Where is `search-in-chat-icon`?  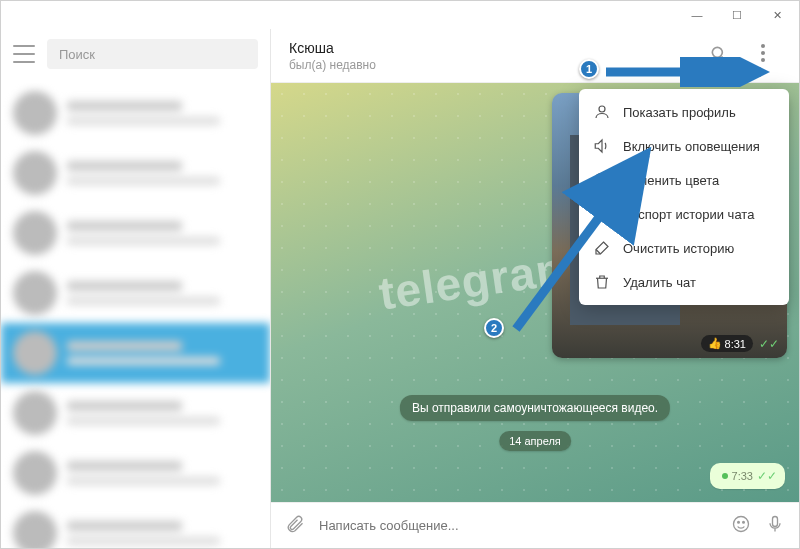 search-in-chat-icon is located at coordinates (719, 56).